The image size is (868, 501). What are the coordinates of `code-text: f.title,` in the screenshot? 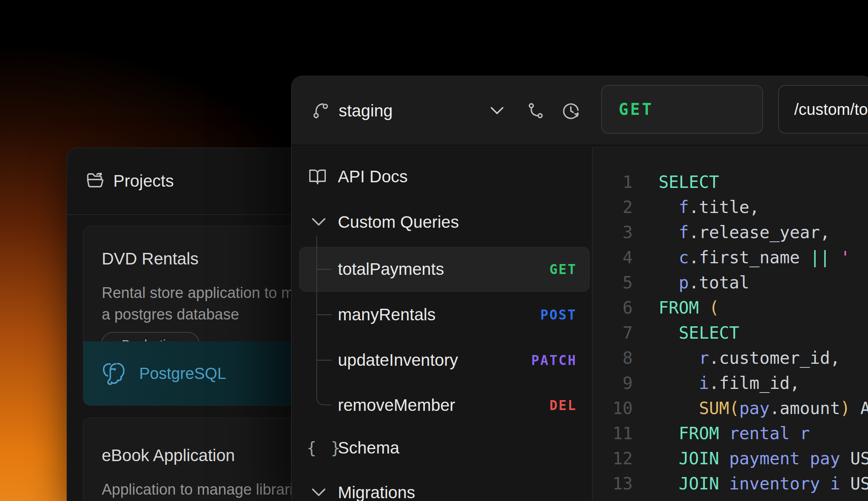 It's located at (709, 207).